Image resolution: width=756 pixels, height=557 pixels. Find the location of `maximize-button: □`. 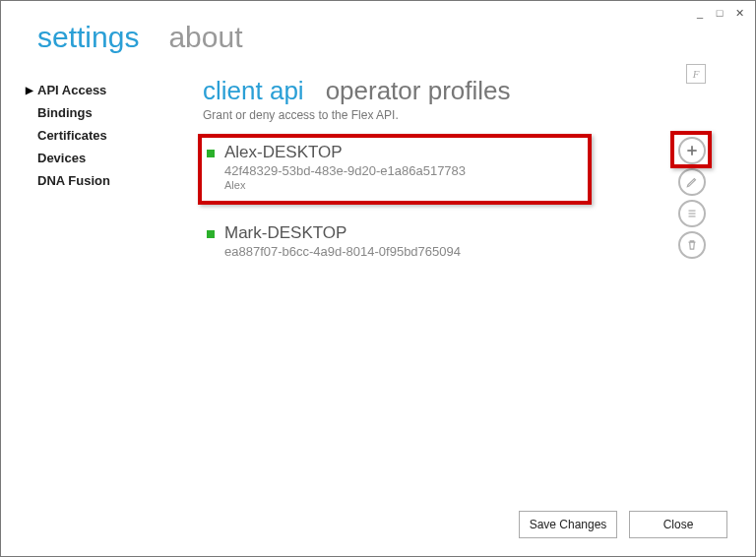

maximize-button: □ is located at coordinates (720, 14).